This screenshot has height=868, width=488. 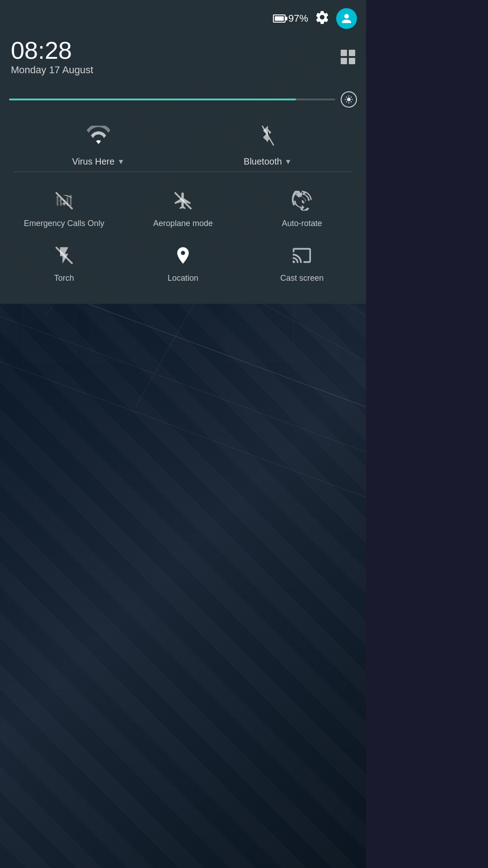 I want to click on brightness-slider-row, so click(x=183, y=101).